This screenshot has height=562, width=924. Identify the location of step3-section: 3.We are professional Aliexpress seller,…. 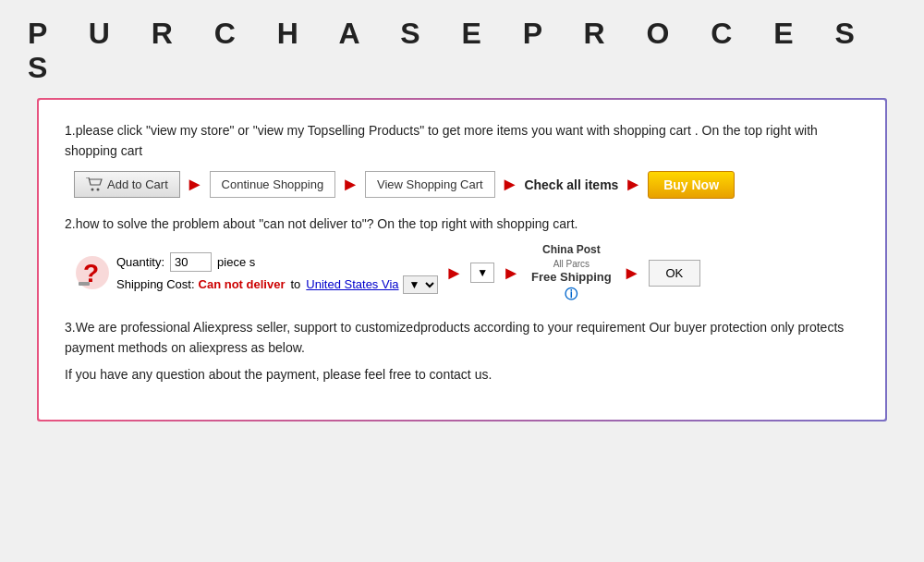
(462, 351).